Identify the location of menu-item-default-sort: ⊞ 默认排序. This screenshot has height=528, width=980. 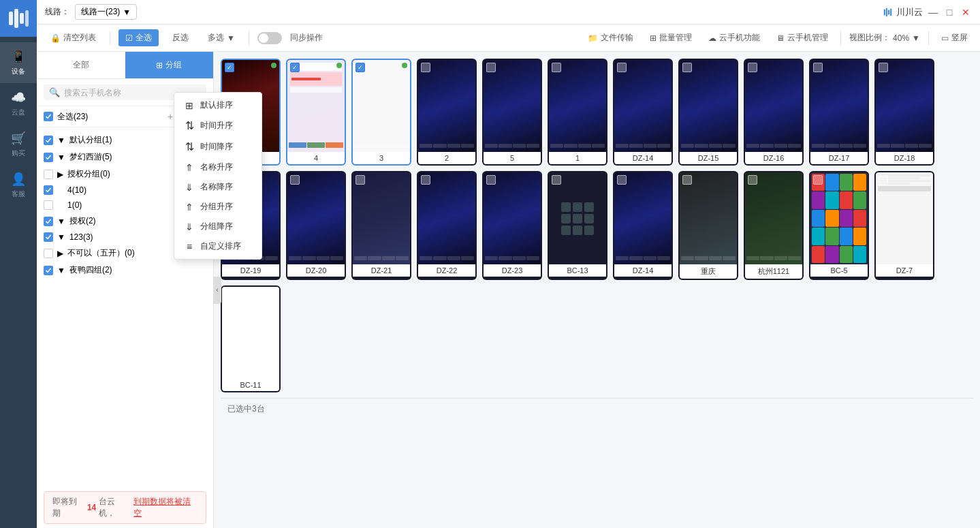
(218, 105).